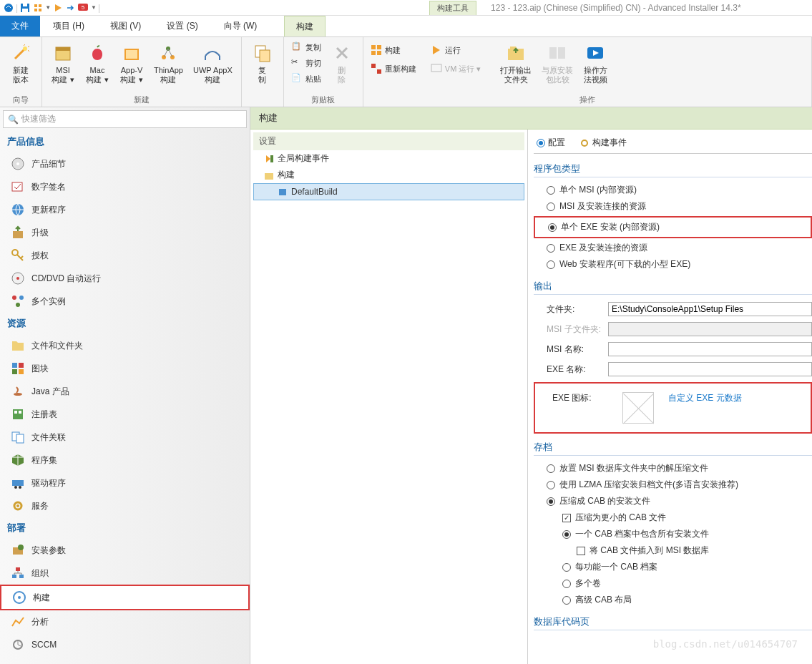 The image size is (812, 664). What do you see at coordinates (389, 175) in the screenshot?
I see `tree-folder: 构建` at bounding box center [389, 175].